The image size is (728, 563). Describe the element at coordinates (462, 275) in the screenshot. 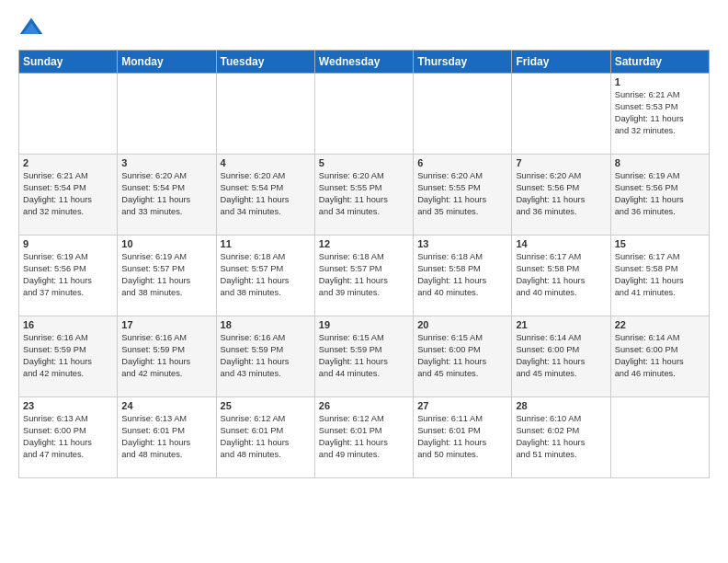

I see `day-info: Sunrise: 6:18 AM Sunset: 5:58 PM Dayligh…` at that location.